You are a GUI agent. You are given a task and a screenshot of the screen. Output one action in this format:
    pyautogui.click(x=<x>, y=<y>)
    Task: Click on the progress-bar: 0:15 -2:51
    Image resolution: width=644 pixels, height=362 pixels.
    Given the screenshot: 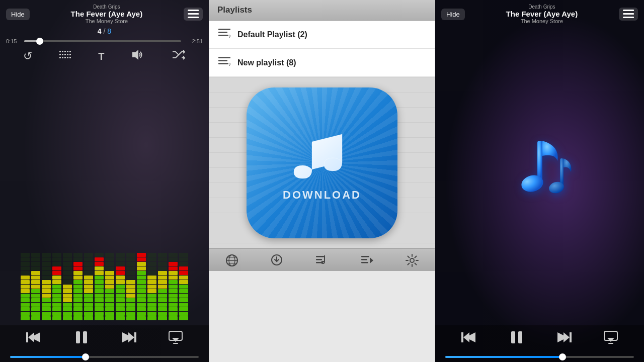 What is the action you would take?
    pyautogui.click(x=105, y=41)
    